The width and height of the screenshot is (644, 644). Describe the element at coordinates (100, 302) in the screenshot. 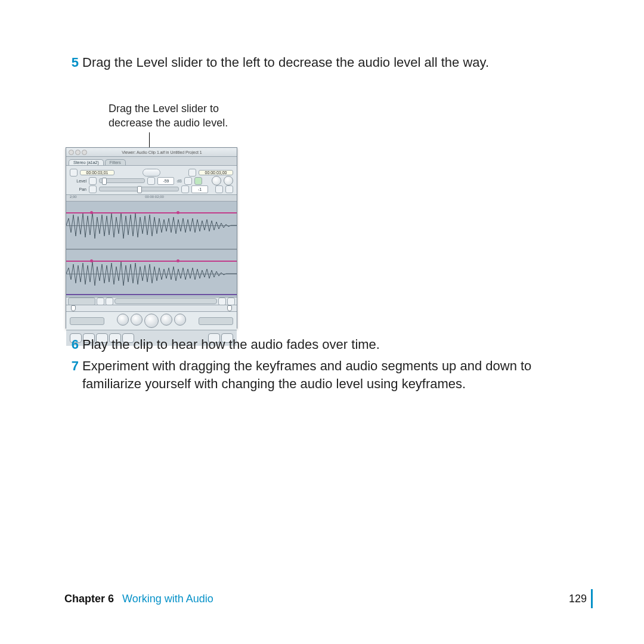

I see `scroll-left-button` at that location.